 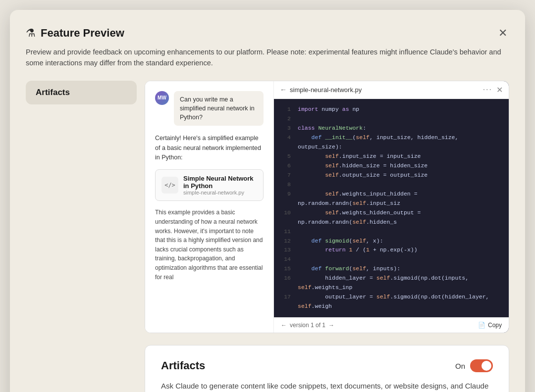 What do you see at coordinates (391, 325) in the screenshot?
I see `code-footer: ← version 1 of 1 → 📄 Copy` at bounding box center [391, 325].